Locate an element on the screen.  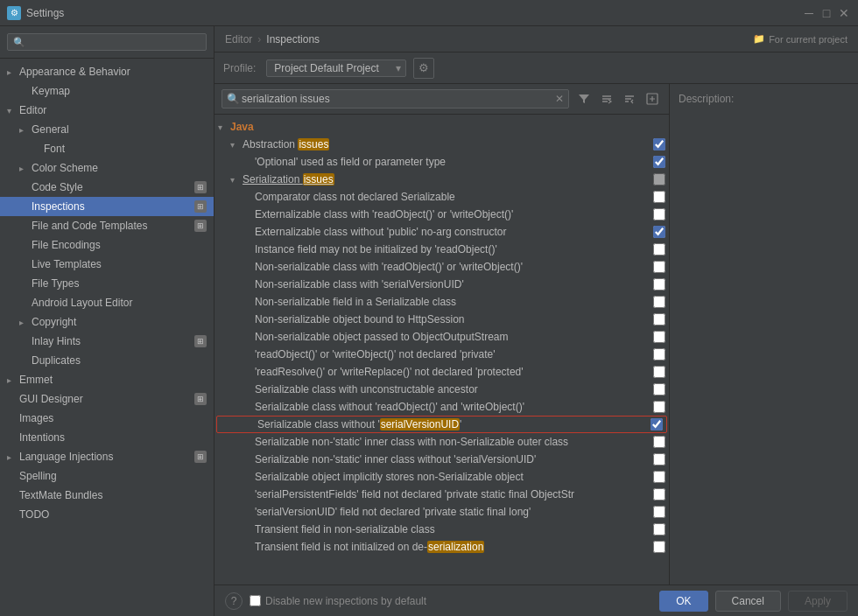
filter-button is located at coordinates (584, 99).